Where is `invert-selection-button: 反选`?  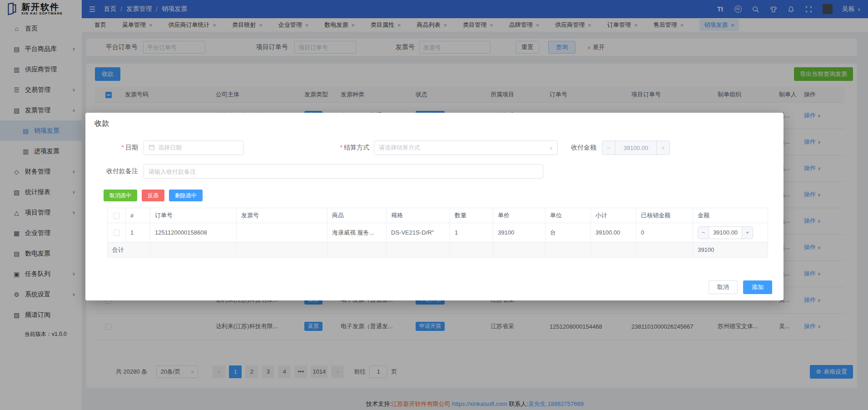 invert-selection-button: 反选 is located at coordinates (153, 195).